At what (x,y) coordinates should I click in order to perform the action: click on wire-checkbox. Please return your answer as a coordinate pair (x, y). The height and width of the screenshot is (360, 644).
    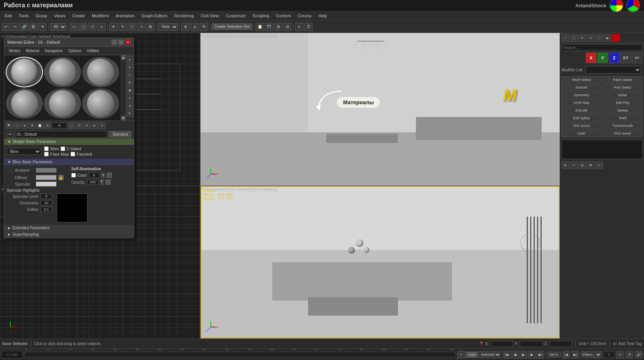
    Looking at the image, I should click on (46, 149).